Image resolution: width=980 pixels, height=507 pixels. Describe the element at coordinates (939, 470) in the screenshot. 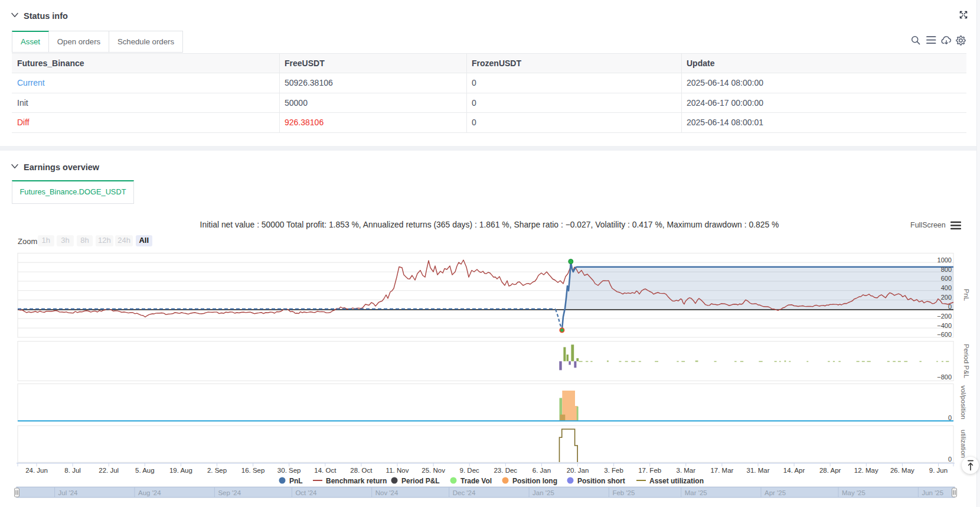

I see `svg-text: 9. Jun` at that location.